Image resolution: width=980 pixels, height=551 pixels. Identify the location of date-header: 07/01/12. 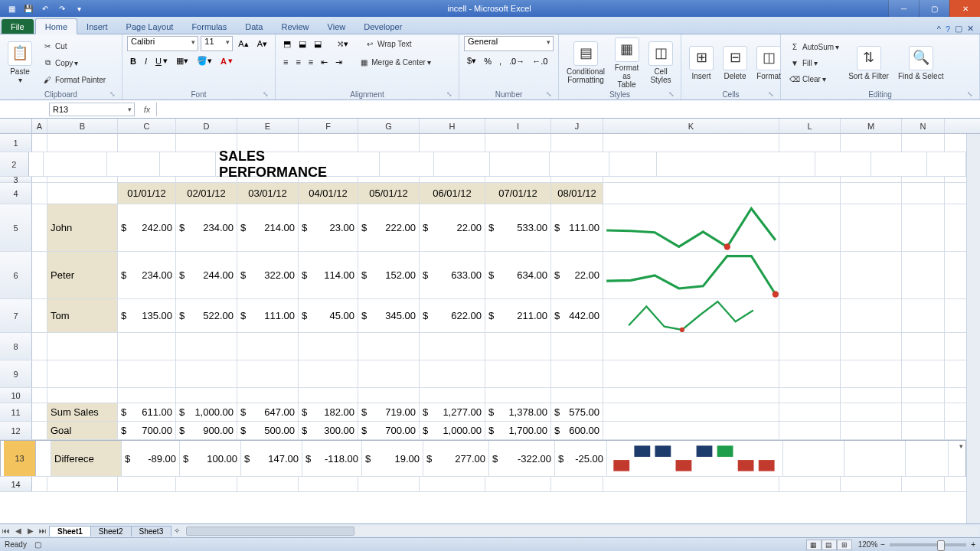
(518, 193).